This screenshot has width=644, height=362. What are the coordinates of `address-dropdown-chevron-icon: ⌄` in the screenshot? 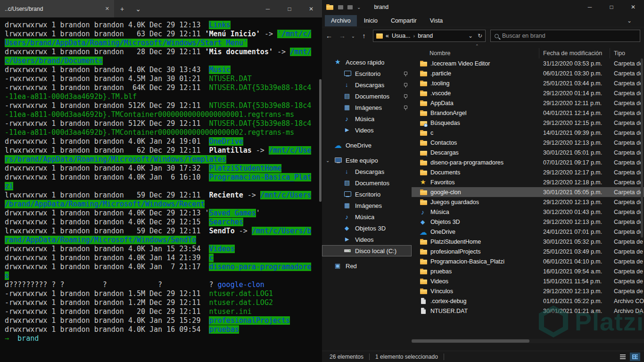 It's located at (471, 36).